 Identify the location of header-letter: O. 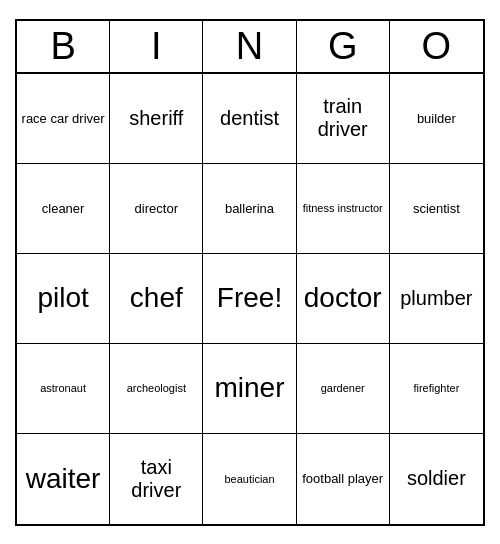
(436, 46).